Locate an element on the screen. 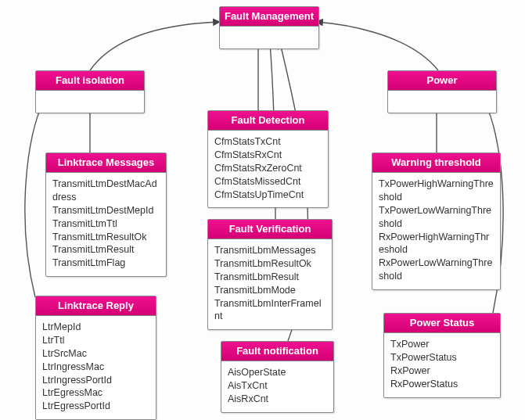  node-title: Linktrace Reply is located at coordinates (95, 307).